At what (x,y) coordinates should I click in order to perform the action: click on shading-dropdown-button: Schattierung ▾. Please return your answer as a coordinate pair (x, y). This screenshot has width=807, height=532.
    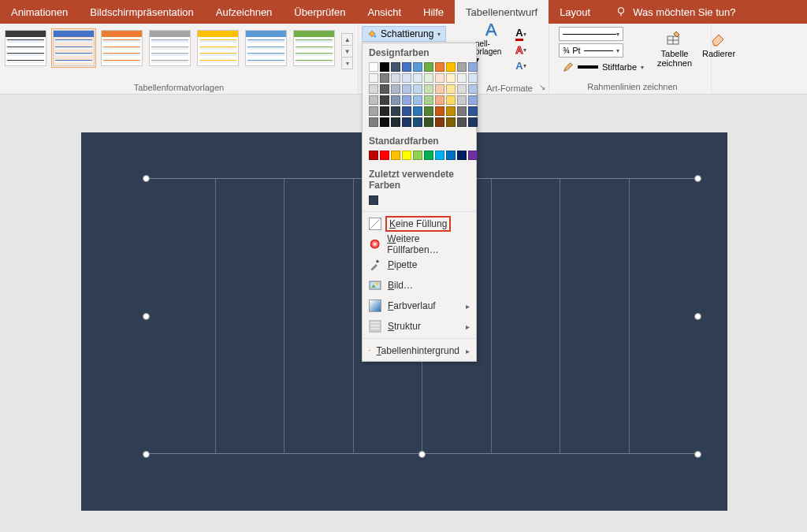
    Looking at the image, I should click on (404, 34).